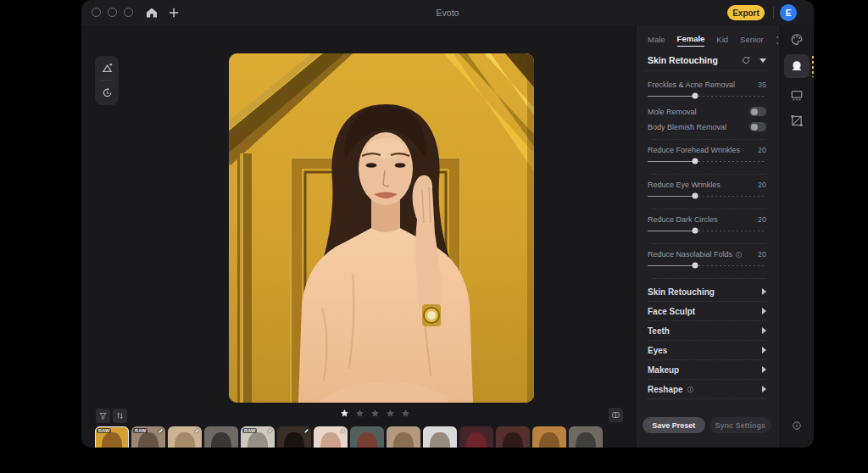 This screenshot has height=473, width=868. Describe the element at coordinates (671, 97) in the screenshot. I see `slider-fill` at that location.